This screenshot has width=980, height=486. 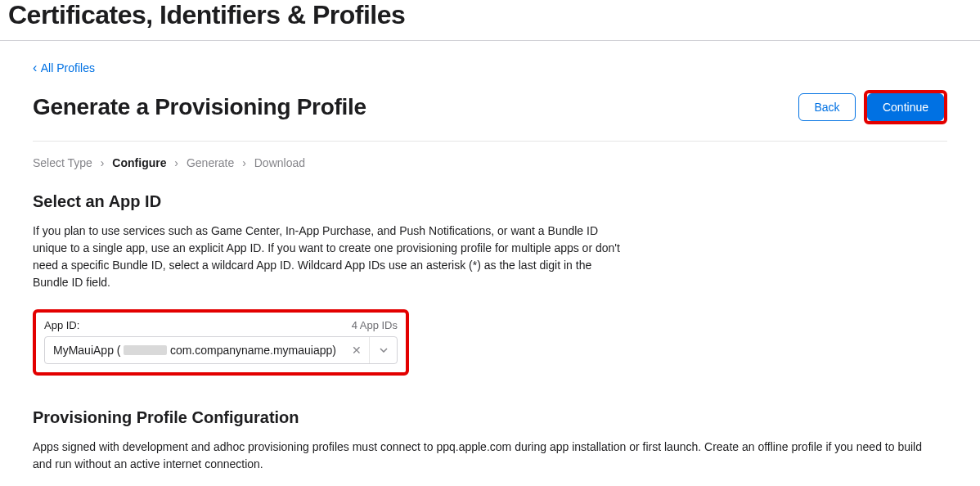 What do you see at coordinates (195, 350) in the screenshot?
I see `appid-value: MyMauiApp ( com.companyname.mymauiapp)` at bounding box center [195, 350].